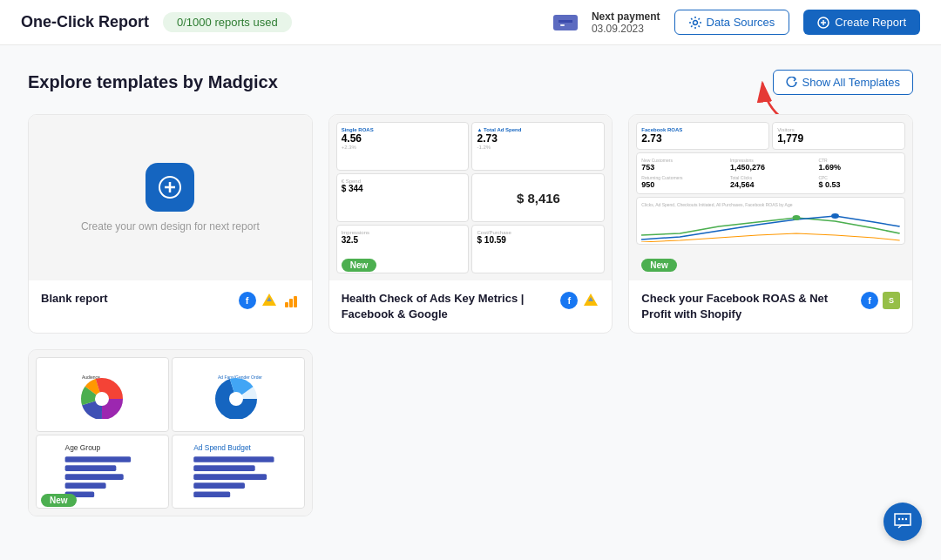 The width and height of the screenshot is (941, 560). What do you see at coordinates (870, 300) in the screenshot?
I see `facebook-icon-3: f` at bounding box center [870, 300].